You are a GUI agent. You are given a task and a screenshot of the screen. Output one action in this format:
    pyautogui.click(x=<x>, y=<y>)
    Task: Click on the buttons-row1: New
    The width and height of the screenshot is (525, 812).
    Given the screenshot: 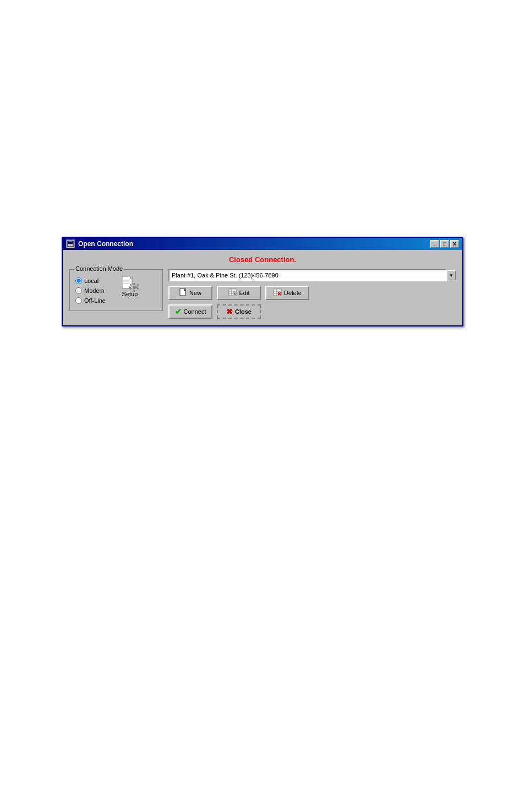 What is the action you would take?
    pyautogui.click(x=312, y=293)
    